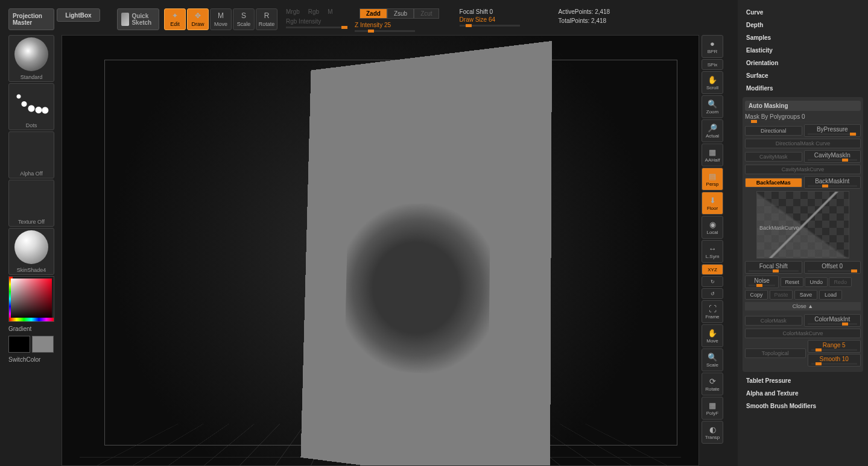 Image resolution: width=868 pixels, height=466 pixels. What do you see at coordinates (712, 269) in the screenshot?
I see `xyz-button: XYZ` at bounding box center [712, 269].